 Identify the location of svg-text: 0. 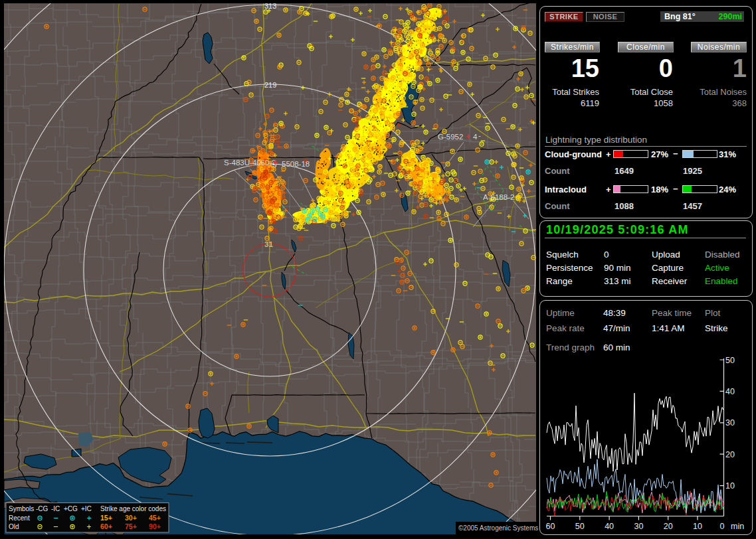
(723, 526).